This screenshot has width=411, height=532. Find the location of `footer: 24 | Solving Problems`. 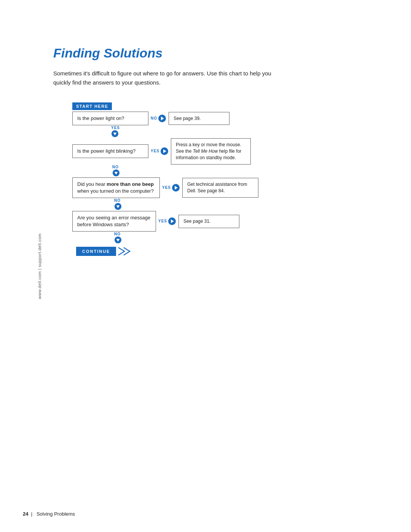

footer: 24 | Solving Problems is located at coordinates (49, 514).